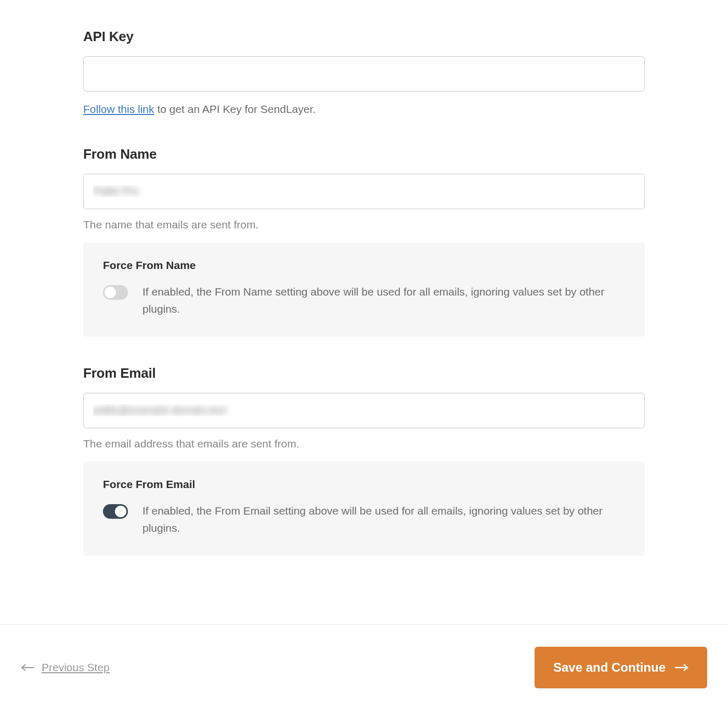  I want to click on api-key-section: API Key Follow this link to get an API K…, so click(364, 73).